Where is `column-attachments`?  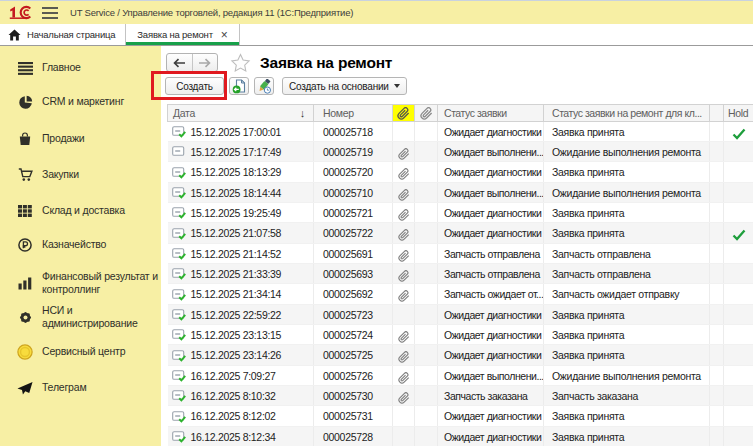 column-attachments is located at coordinates (426, 114).